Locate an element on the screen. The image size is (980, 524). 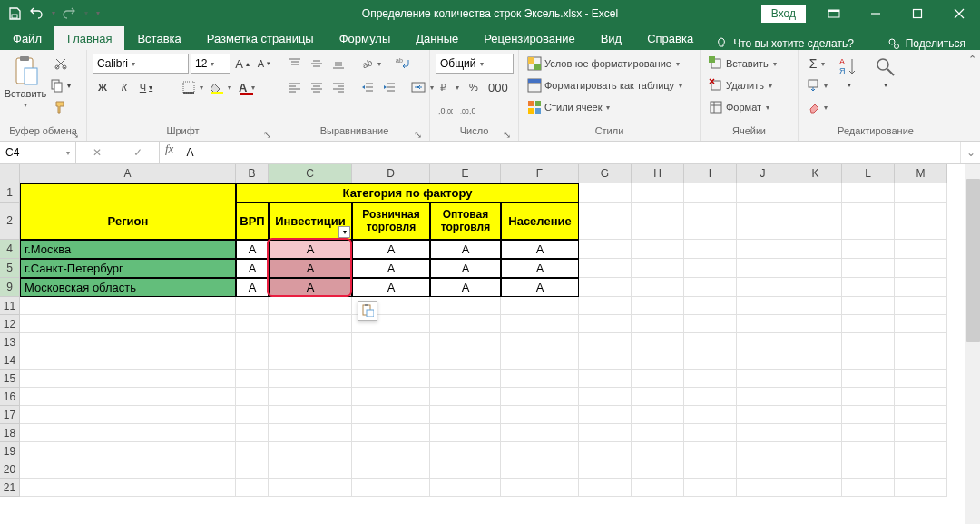
vertical-scrollbar is located at coordinates (973, 344).